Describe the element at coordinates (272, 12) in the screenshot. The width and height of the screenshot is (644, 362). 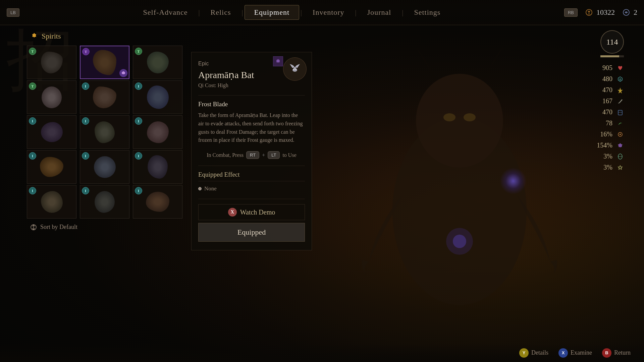
I see `nav-equipment: Equipment` at that location.